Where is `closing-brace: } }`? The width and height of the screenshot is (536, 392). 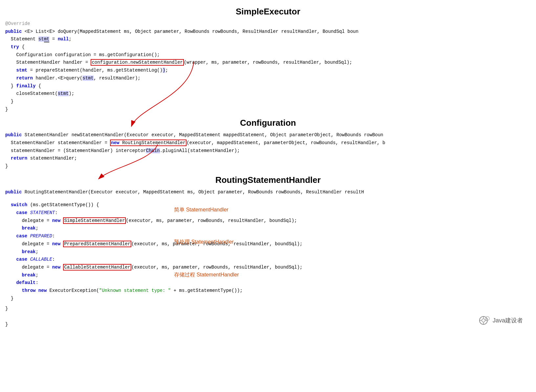 closing-brace: } } is located at coordinates (268, 316).